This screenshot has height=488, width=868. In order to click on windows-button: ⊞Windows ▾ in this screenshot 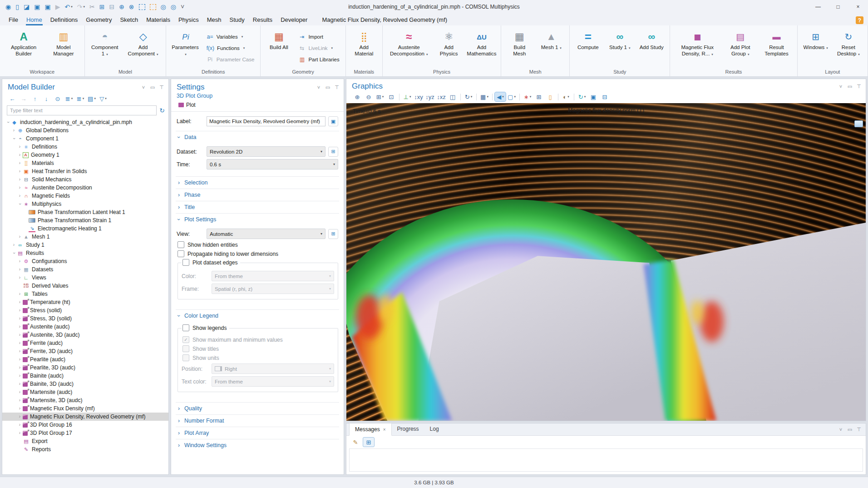, I will do `click(816, 48)`.